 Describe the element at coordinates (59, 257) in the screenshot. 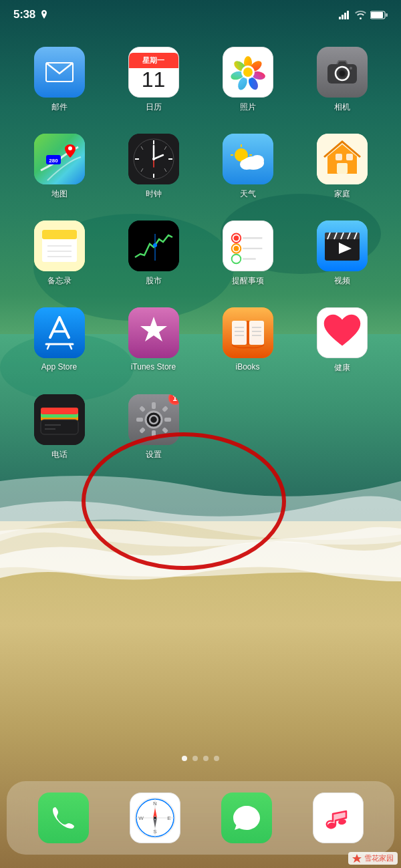

I see `app-notes: 备忘录` at that location.